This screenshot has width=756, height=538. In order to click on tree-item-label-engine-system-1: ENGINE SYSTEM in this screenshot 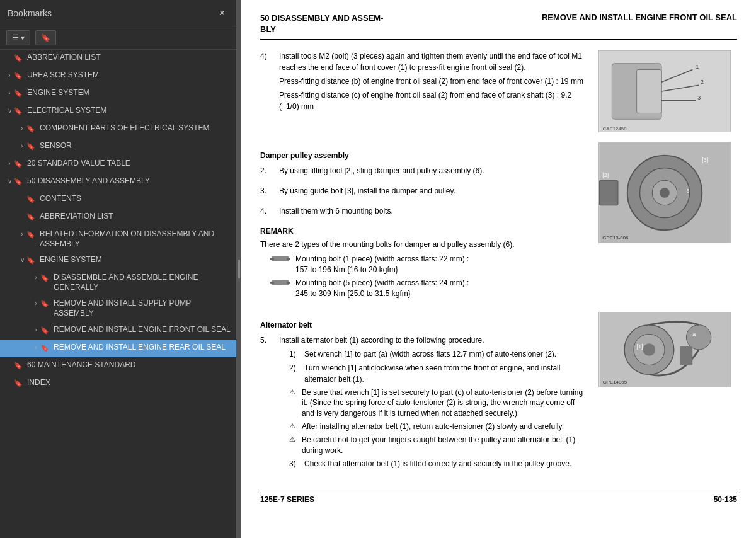, I will do `click(129, 93)`.